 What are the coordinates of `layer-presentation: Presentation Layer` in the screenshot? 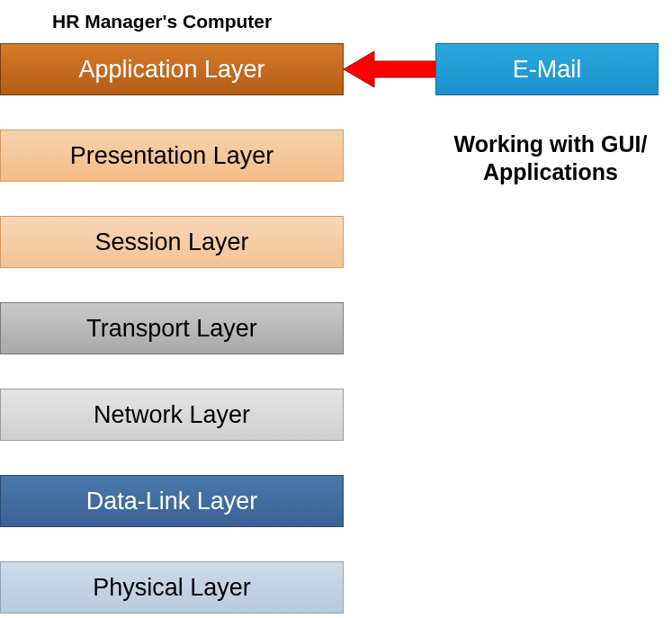 It's located at (172, 156).